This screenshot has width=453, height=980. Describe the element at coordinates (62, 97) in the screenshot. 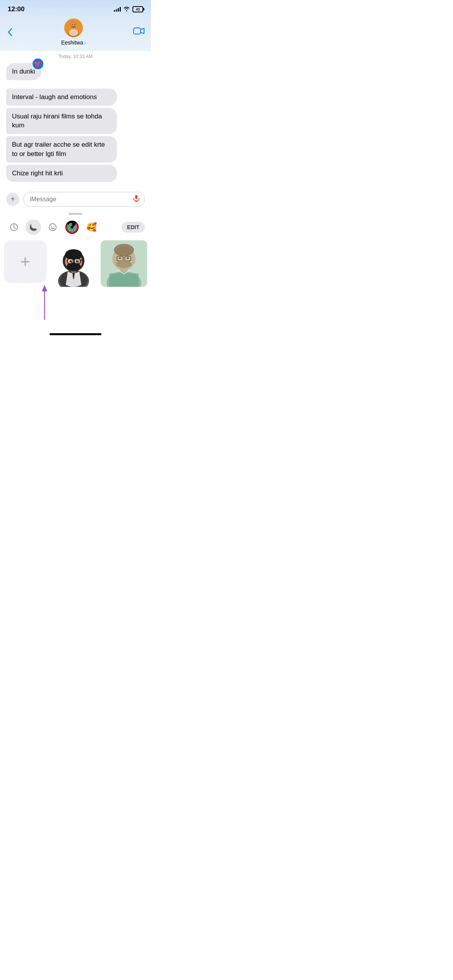

I see `message-bubble: Interval - laugh and emotions` at that location.